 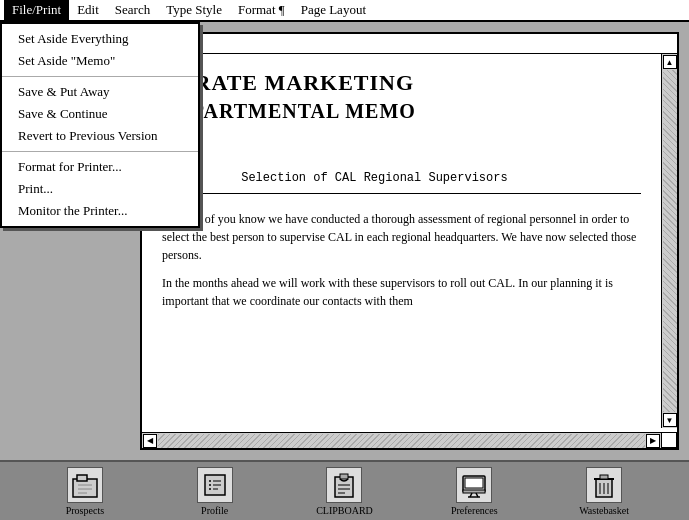 I want to click on menu-search: Search, so click(x=132, y=10).